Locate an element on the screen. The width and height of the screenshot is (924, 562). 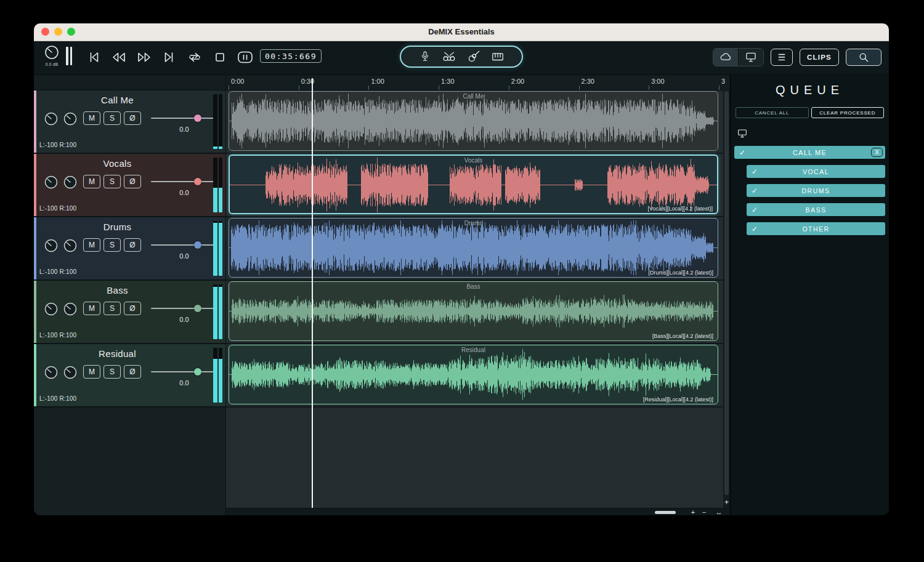
cloud-icon is located at coordinates (726, 57).